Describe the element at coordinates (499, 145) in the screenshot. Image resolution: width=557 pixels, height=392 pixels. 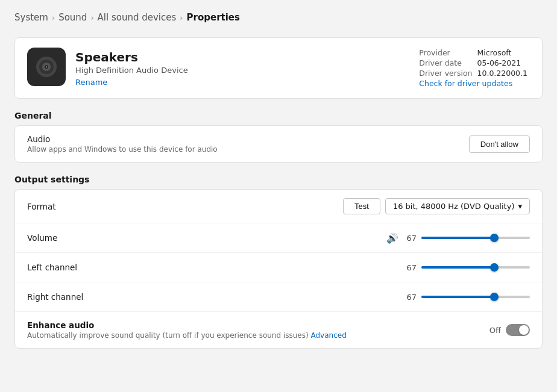
I see `dont-allow-button: Don't allow` at that location.